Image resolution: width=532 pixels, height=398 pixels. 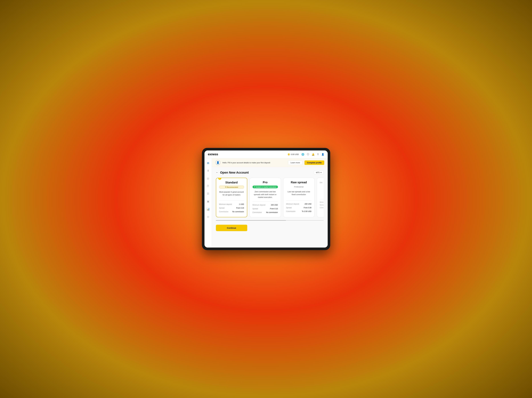 What do you see at coordinates (213, 154) in the screenshot?
I see `app-logo: exness` at bounding box center [213, 154].